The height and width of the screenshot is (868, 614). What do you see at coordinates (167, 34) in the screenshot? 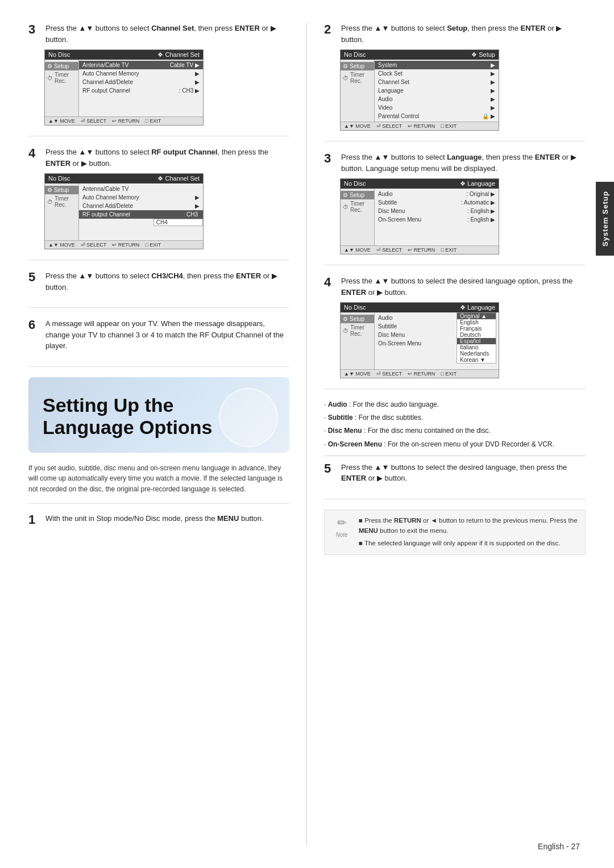
I see `step-text-3-left: Press the ▲▼ buttons to select Channel S…` at bounding box center [167, 34].